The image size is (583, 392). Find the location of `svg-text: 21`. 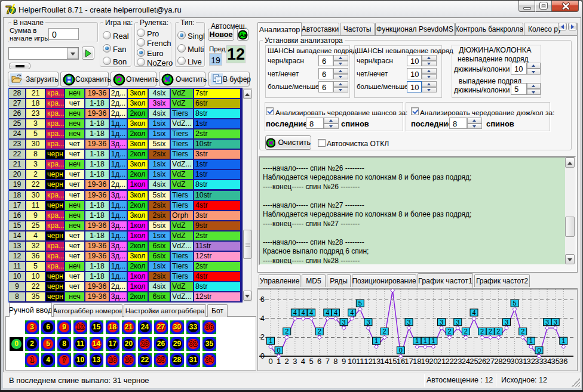

svg-text: 21 is located at coordinates (441, 362).